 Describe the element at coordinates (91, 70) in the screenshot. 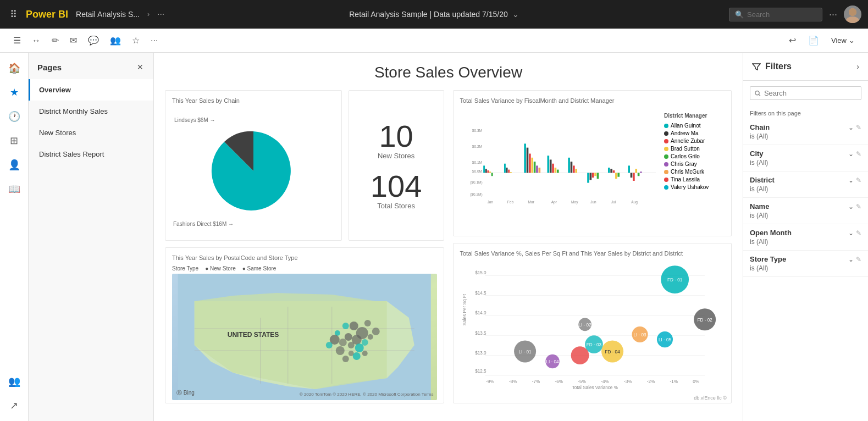

I see `pages-header: Pages ✕` at that location.